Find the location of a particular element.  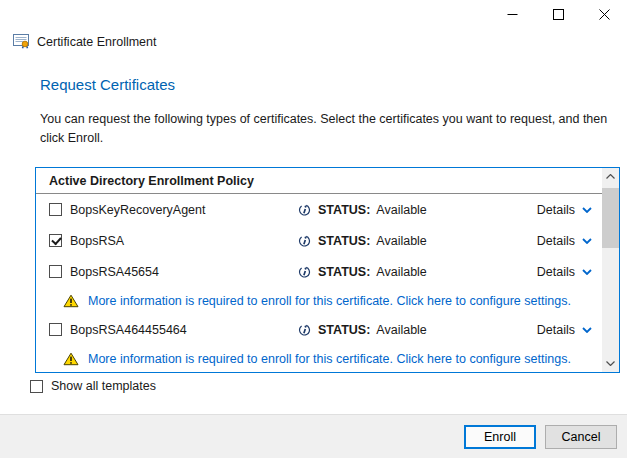

minimize-icon is located at coordinates (512, 14).